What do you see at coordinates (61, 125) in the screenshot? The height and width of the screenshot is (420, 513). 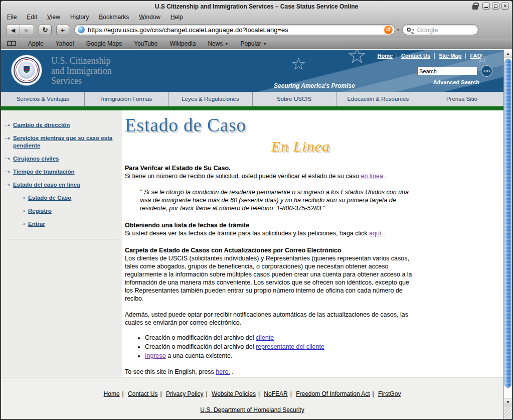 I see `sidebar-item-cambio-de-direccion: ⇢Cambio de dirección` at bounding box center [61, 125].